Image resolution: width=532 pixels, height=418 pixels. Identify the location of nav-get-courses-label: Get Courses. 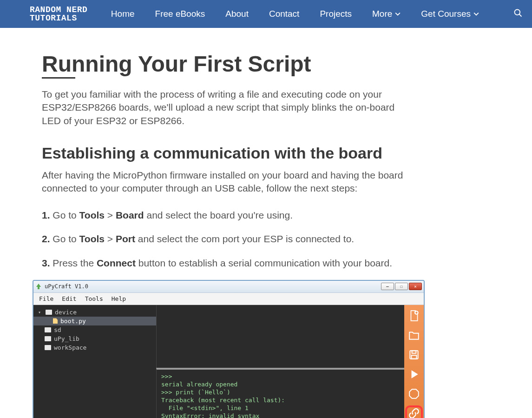
(446, 14).